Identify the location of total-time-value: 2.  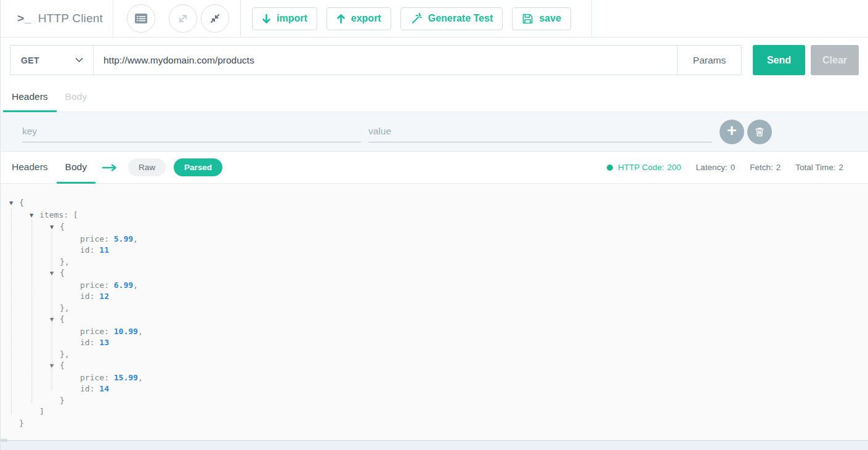
(841, 168).